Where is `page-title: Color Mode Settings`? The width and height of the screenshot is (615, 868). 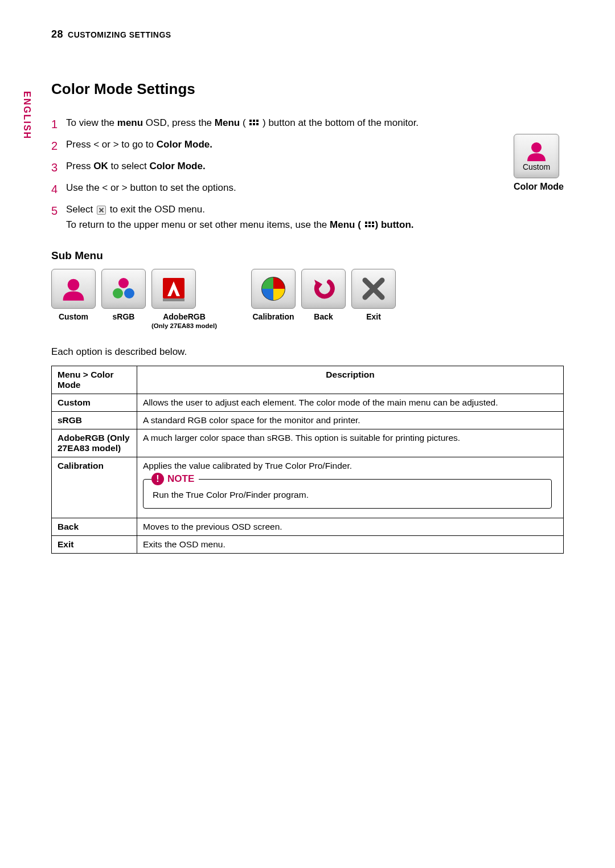 page-title: Color Mode Settings is located at coordinates (308, 89).